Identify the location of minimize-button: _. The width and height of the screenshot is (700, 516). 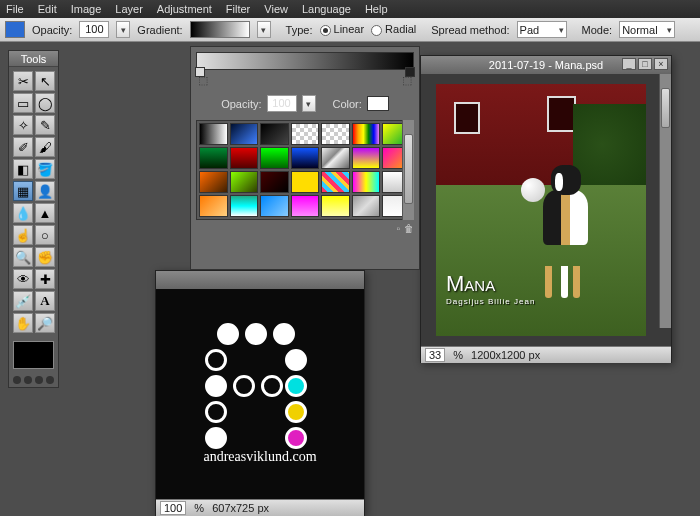
(629, 64).